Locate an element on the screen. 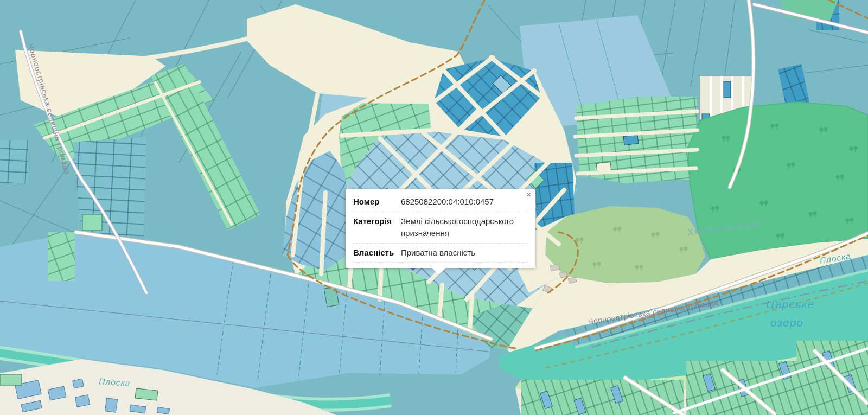 This screenshot has width=868, height=415. popup-row-category: Категорія Землі сільськогосподарського п… is located at coordinates (441, 228).